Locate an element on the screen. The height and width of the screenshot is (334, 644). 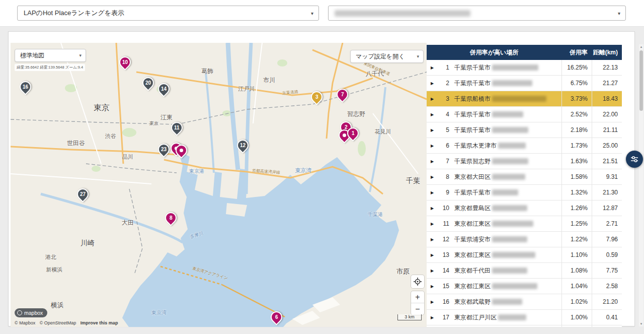
cell-distance: 2.58 is located at coordinates (607, 286).